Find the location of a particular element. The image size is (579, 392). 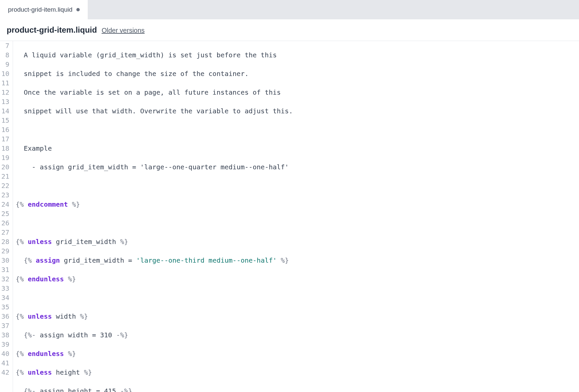

line-number: 8 is located at coordinates (5, 55).